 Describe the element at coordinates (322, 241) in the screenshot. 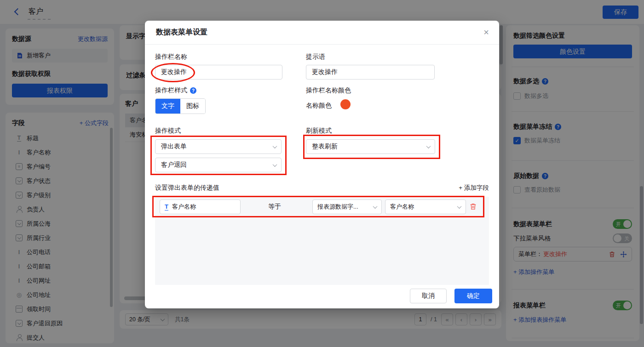

I see `passed-values-panel: T 客户名称 等于 报表源数据字... 客户名称` at that location.